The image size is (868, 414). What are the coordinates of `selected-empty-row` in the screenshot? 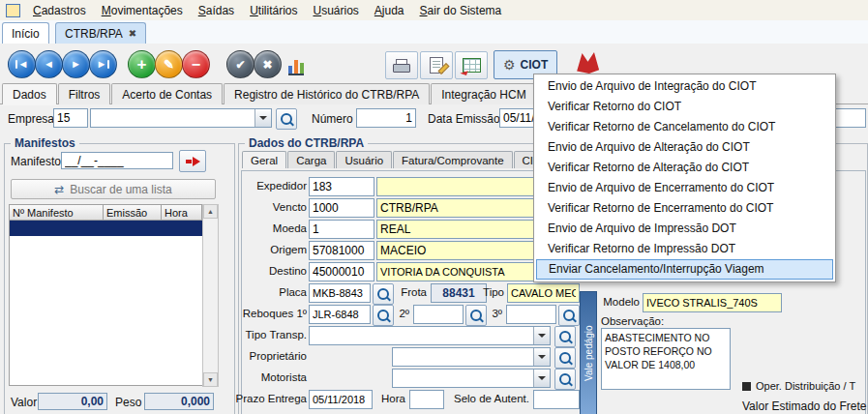 It's located at (106, 228).